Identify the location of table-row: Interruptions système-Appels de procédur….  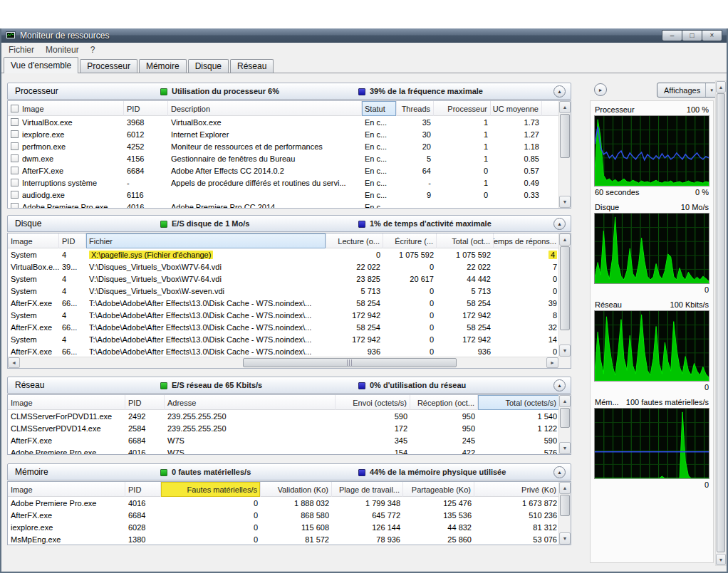
(289, 182).